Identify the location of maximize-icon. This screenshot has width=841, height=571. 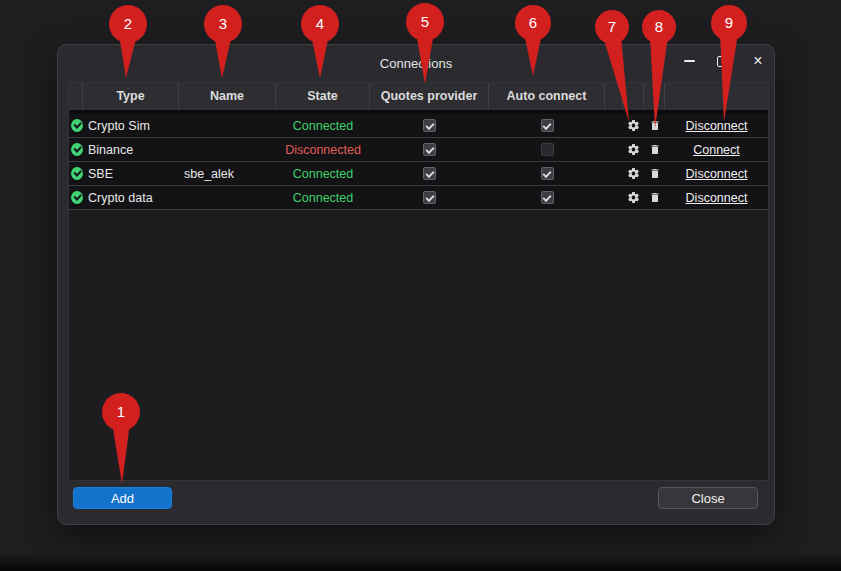
(722, 62).